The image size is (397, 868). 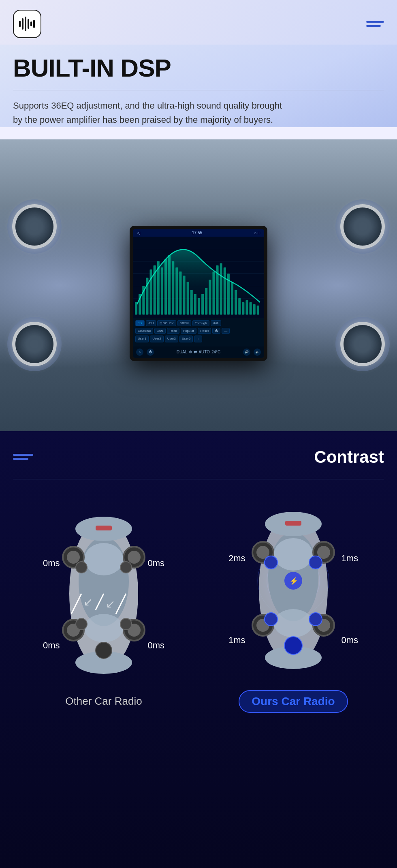 What do you see at coordinates (198, 332) in the screenshot?
I see `dsp-controls: dts JJU ⊞DOLBY SRS© Through ⊕⊕ Classical…` at bounding box center [198, 332].